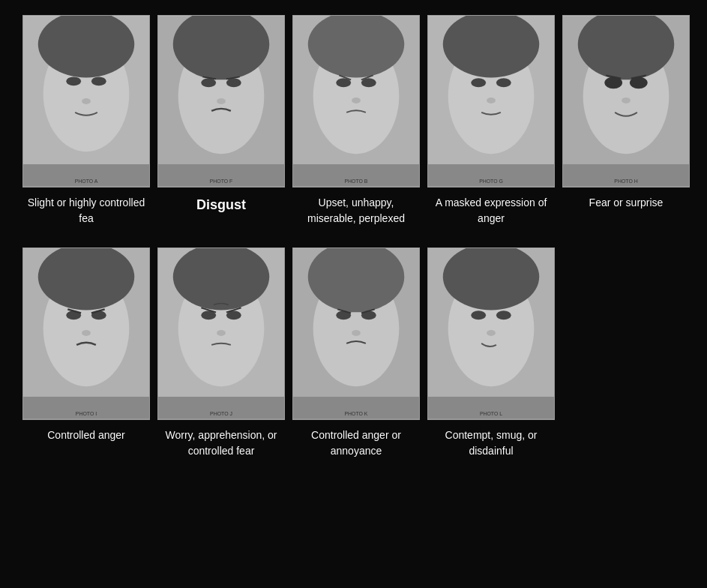  Describe the element at coordinates (491, 334) in the screenshot. I see `photo-frame: PHOTO L` at that location.